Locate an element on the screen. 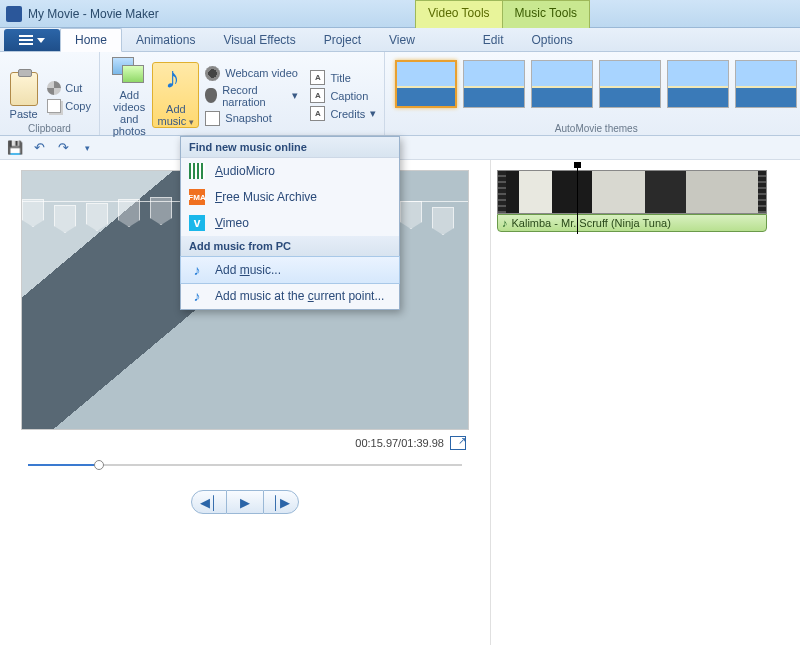 The height and width of the screenshot is (645, 800). vimeo-icon: v is located at coordinates (197, 223).